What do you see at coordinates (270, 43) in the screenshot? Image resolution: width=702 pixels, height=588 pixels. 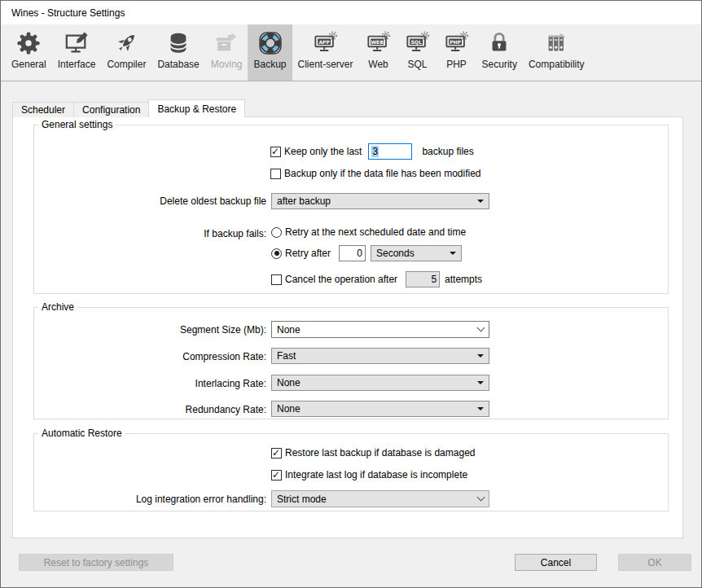 I see `lifebuoy-icon` at bounding box center [270, 43].